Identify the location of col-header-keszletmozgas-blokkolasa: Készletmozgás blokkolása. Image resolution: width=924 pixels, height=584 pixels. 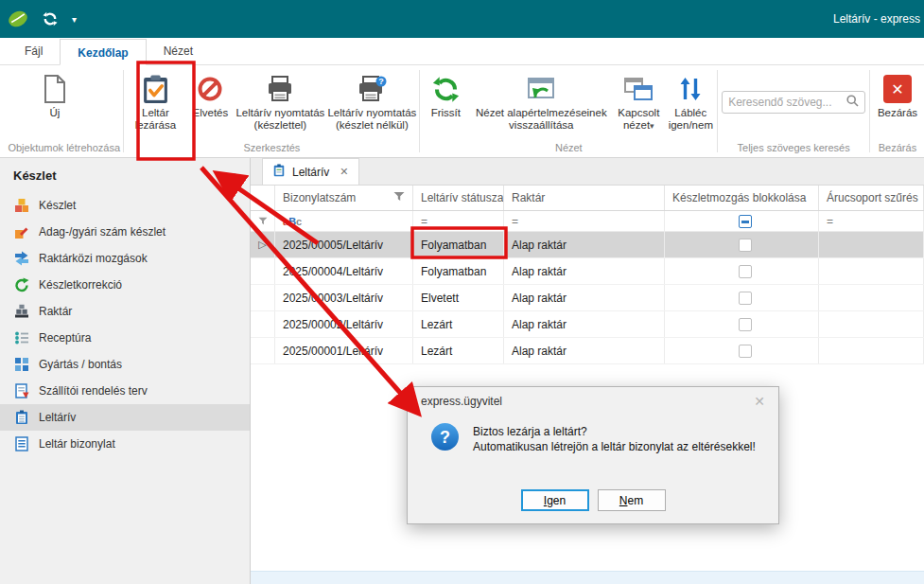
(741, 198).